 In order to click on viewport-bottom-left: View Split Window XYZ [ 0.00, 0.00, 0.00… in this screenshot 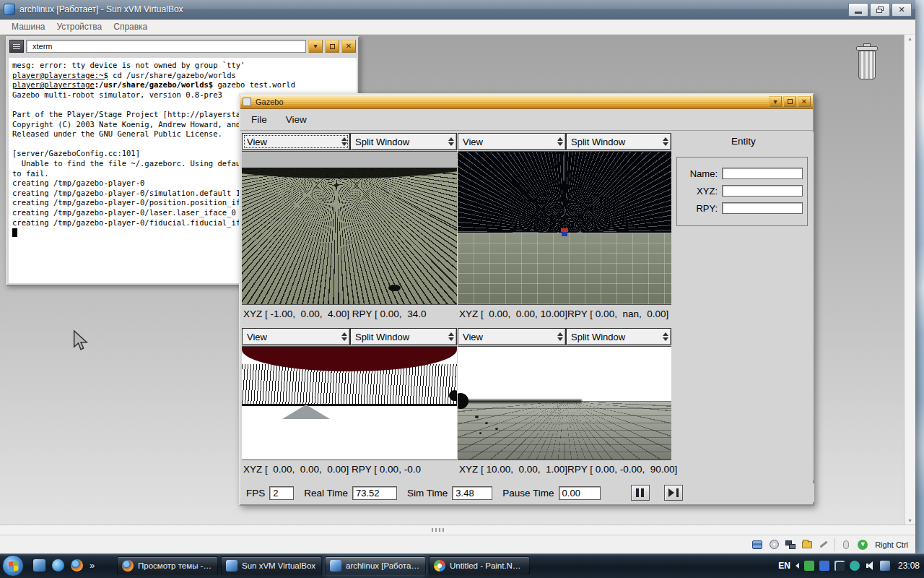, I will do `click(349, 403)`.